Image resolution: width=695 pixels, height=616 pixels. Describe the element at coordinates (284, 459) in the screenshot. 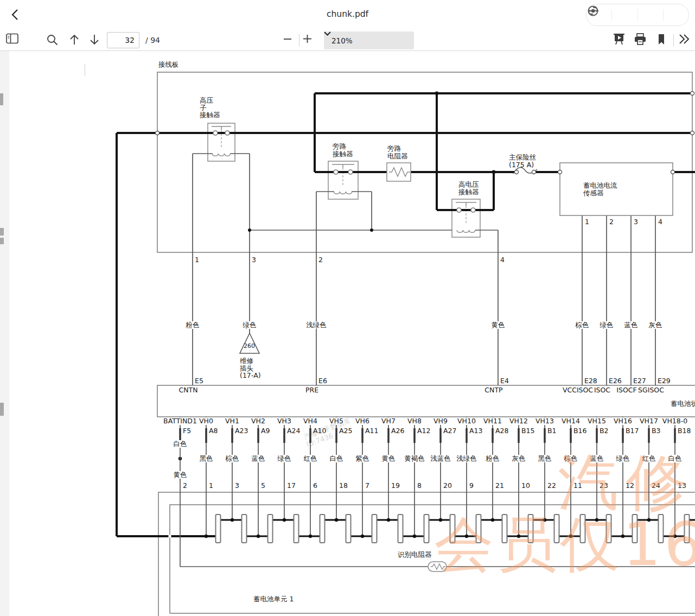

I see `cell-wire-color: 绿色` at that location.